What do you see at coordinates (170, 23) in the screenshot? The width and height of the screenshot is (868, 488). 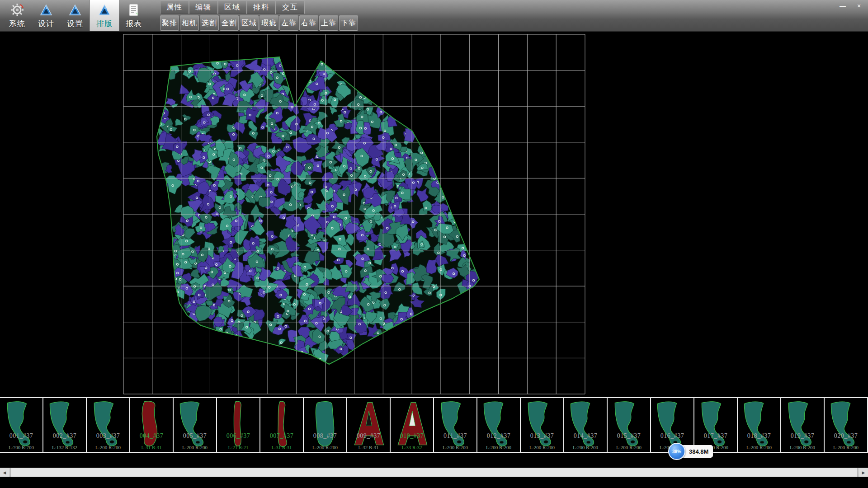 I see `tool-button-聚排: 聚排` at bounding box center [170, 23].